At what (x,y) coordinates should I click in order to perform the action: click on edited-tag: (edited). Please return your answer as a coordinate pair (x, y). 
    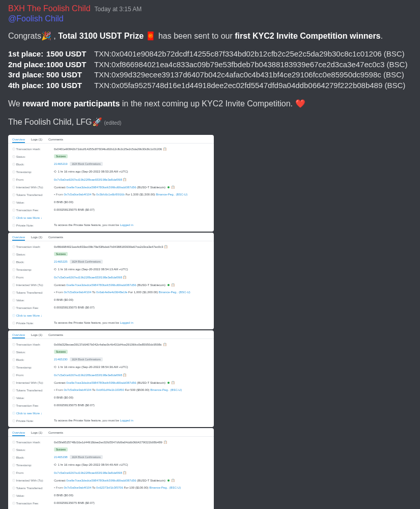
    Looking at the image, I should click on (113, 123).